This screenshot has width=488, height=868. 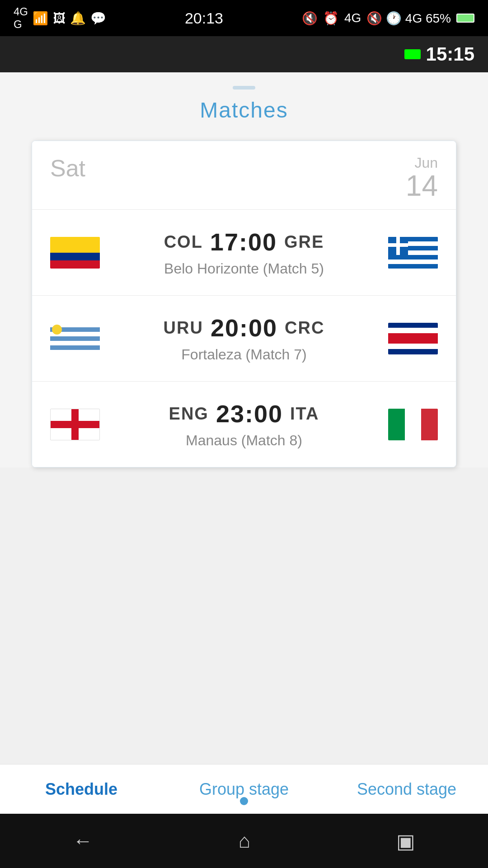 What do you see at coordinates (244, 338) in the screenshot?
I see `match-2-info: URU 20:00 CRC Fortaleza (Match 7)` at bounding box center [244, 338].